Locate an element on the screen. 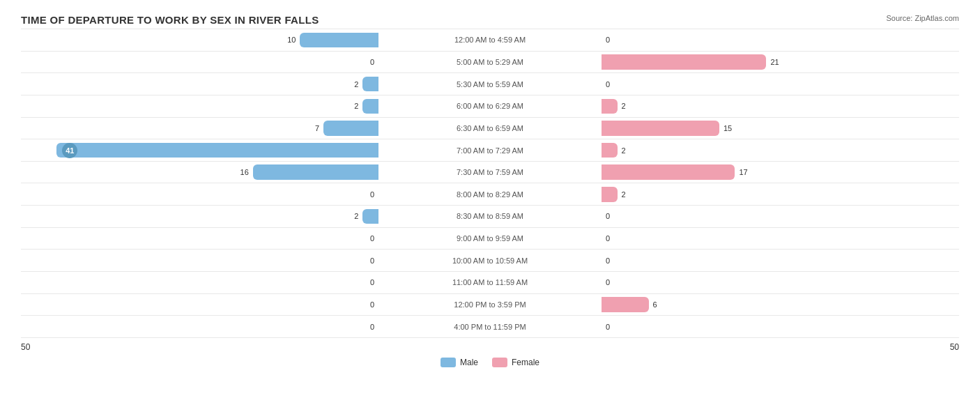  female-bar-wrapper: 21 is located at coordinates (725, 61).